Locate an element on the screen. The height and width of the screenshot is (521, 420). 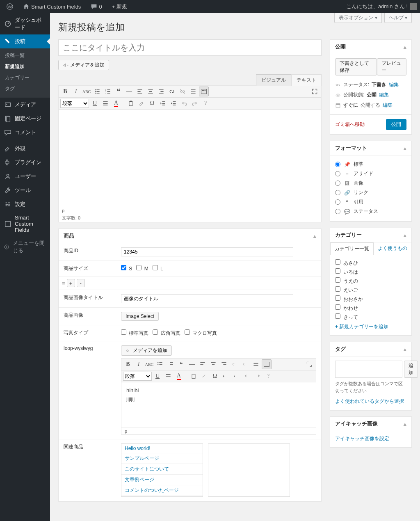
loop-editor-body: hihihijijijij is located at coordinates (219, 405).